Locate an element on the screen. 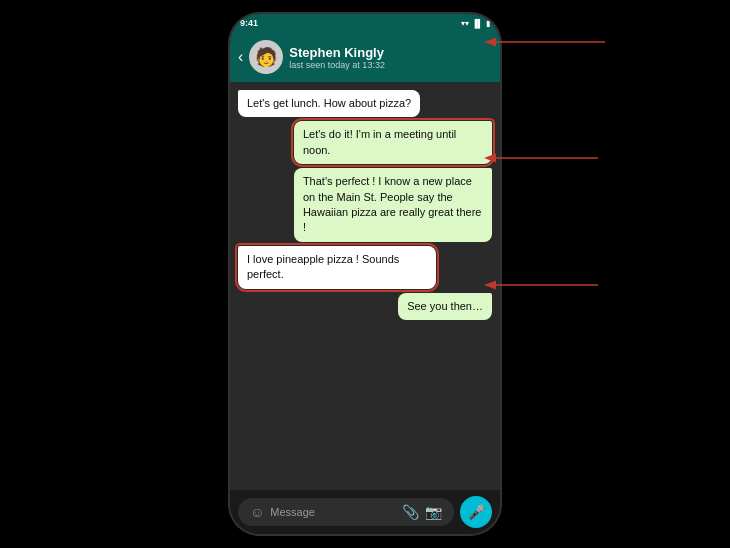 The image size is (730, 548). message-received-1: Let's get lunch. How about pizza? is located at coordinates (329, 104).